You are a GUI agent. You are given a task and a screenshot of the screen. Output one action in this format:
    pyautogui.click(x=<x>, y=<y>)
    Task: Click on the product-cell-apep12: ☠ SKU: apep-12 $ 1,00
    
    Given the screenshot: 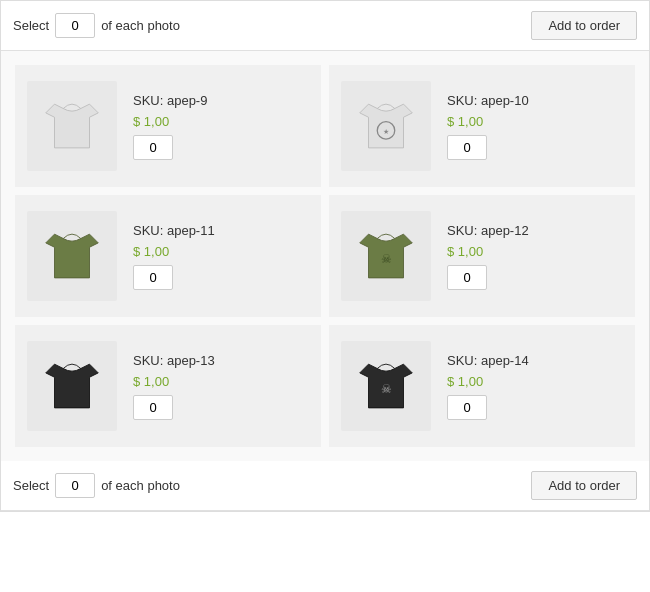 What is the action you would take?
    pyautogui.click(x=482, y=256)
    